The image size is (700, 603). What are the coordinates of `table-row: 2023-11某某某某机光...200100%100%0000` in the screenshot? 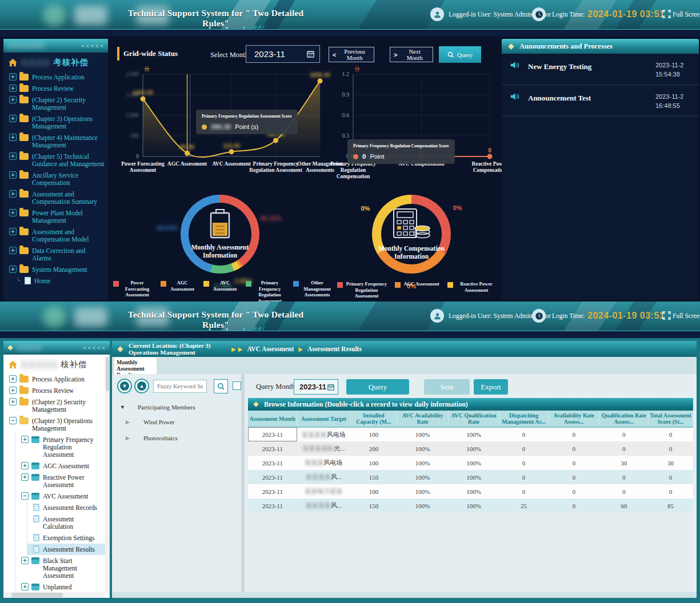 It's located at (471, 449).